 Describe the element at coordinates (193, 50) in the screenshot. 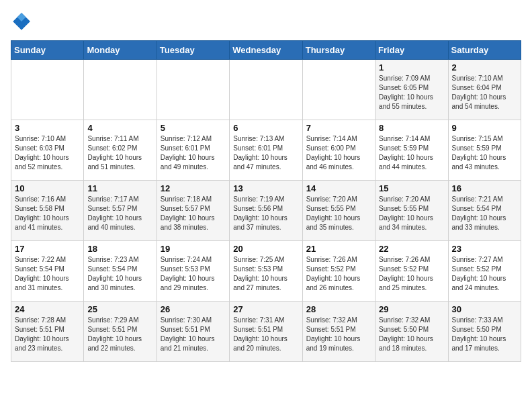

I see `day-header: Tuesday` at that location.